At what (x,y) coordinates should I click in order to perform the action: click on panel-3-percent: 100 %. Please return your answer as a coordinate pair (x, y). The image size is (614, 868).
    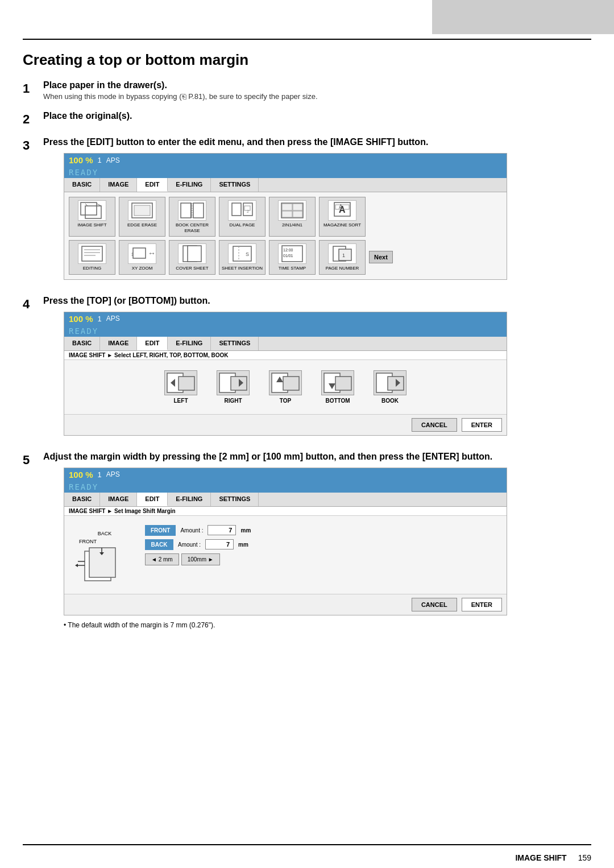
    Looking at the image, I should click on (81, 474).